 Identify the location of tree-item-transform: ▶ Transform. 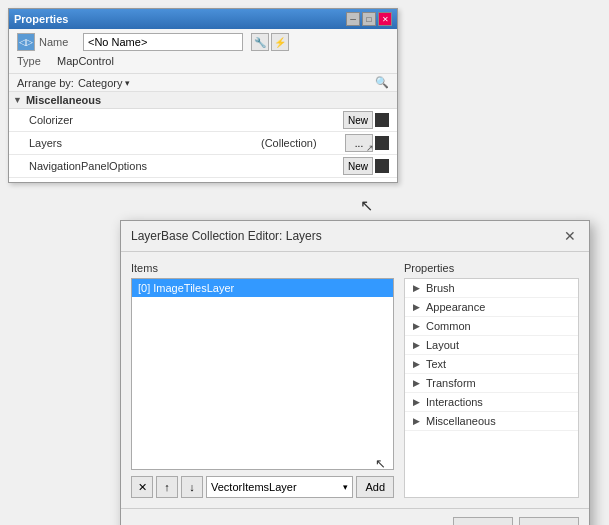
(492, 384).